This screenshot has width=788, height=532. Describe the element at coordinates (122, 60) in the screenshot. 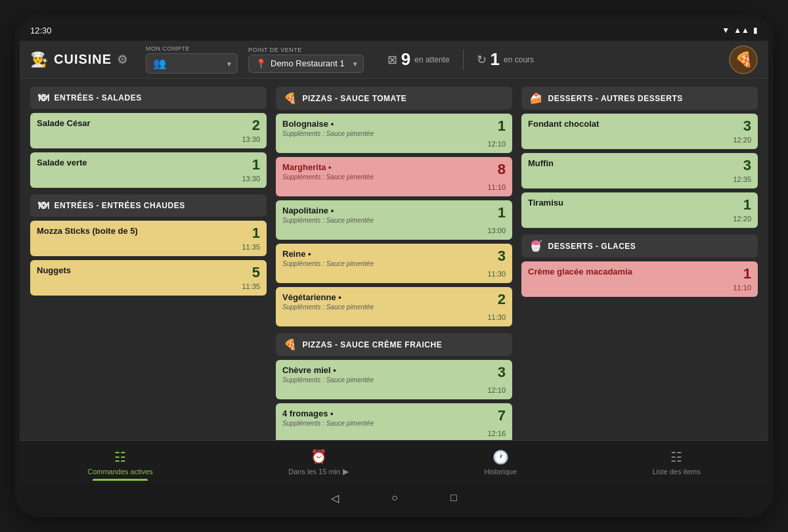

I see `settings-icon: ⚙` at that location.